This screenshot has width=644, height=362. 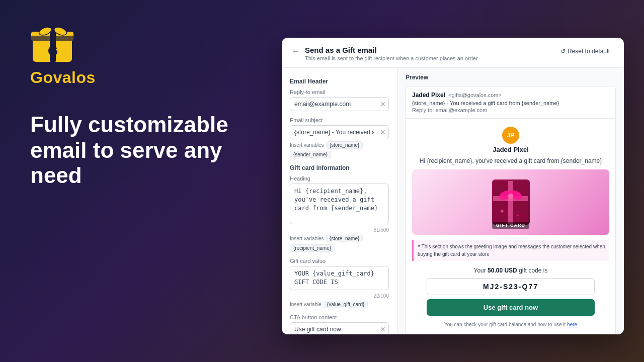 I want to click on balance-link: here, so click(x=572, y=325).